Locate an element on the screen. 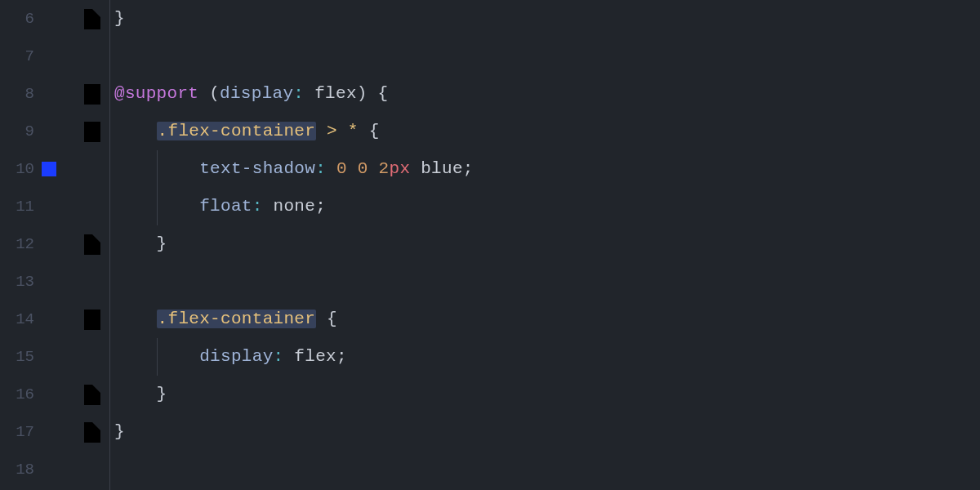  line-number: 7 is located at coordinates (17, 56).